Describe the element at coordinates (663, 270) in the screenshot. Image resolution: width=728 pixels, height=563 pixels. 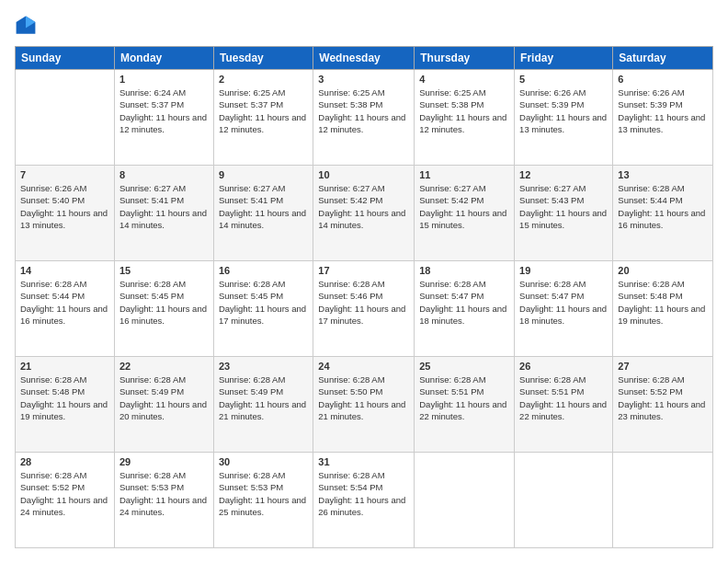
I see `day-number: 20` at that location.